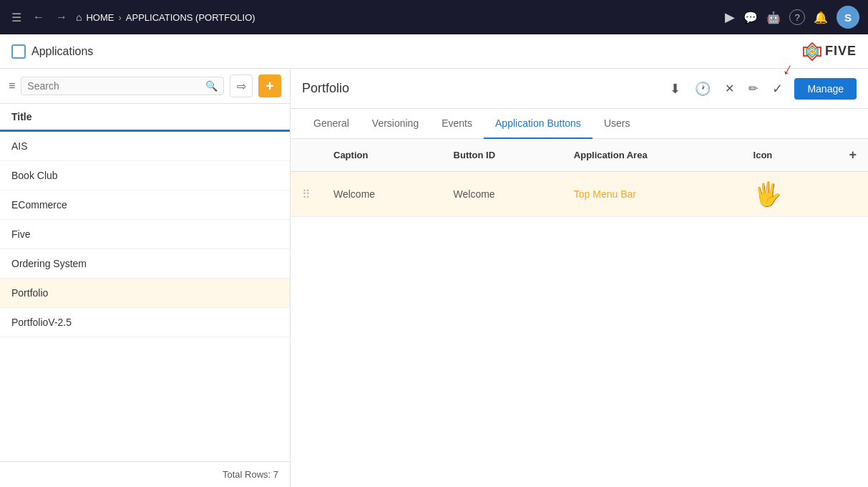 Image resolution: width=868 pixels, height=487 pixels. I want to click on tab-versioning: Versioning, so click(395, 124).